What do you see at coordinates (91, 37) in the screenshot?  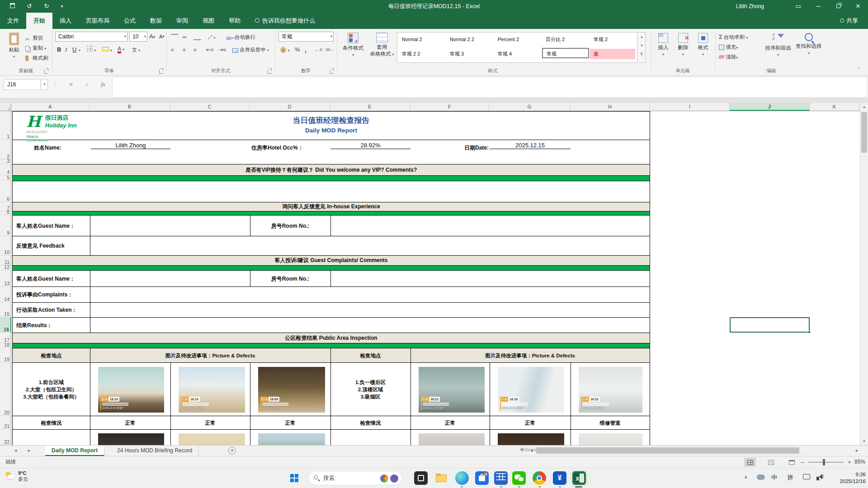 I see `font-family-combo: Calibri▾` at bounding box center [91, 37].